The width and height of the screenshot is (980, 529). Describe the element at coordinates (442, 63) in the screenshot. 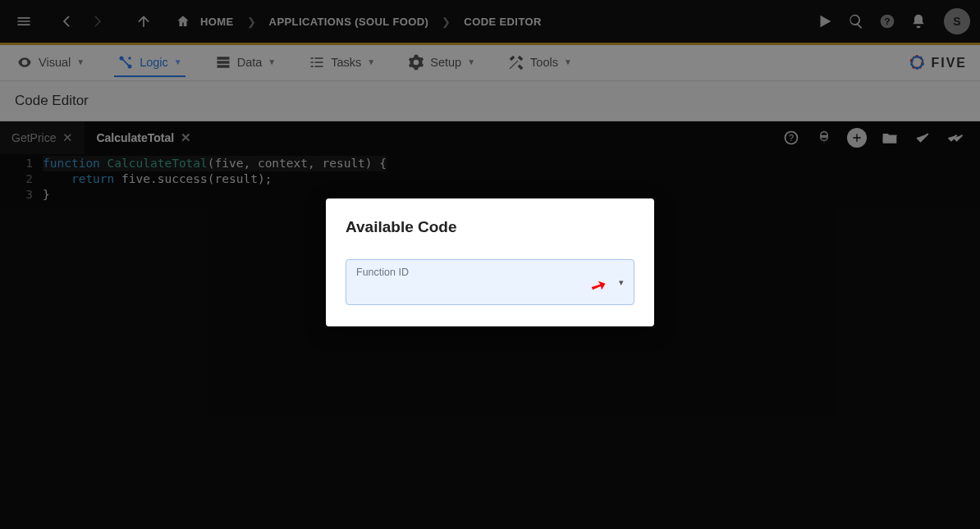

I see `nav-setup: Setup▼` at that location.